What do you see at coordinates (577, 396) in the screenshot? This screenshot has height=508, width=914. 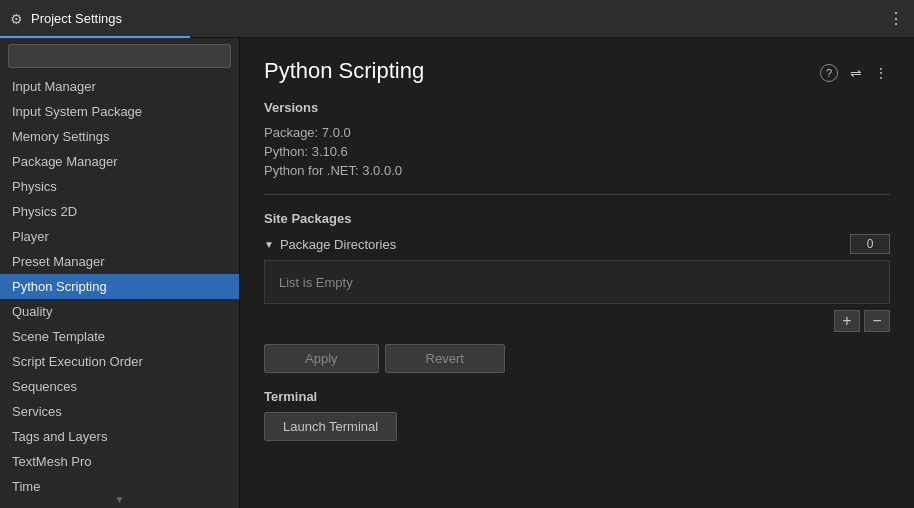 I see `terminal-section-title: Terminal` at bounding box center [577, 396].